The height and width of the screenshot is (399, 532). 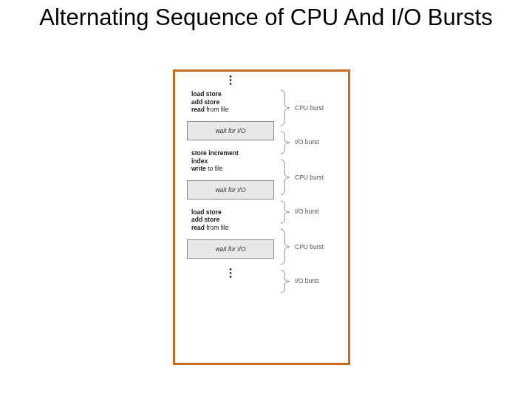 What do you see at coordinates (199, 168) in the screenshot?
I see `instr: write` at bounding box center [199, 168].